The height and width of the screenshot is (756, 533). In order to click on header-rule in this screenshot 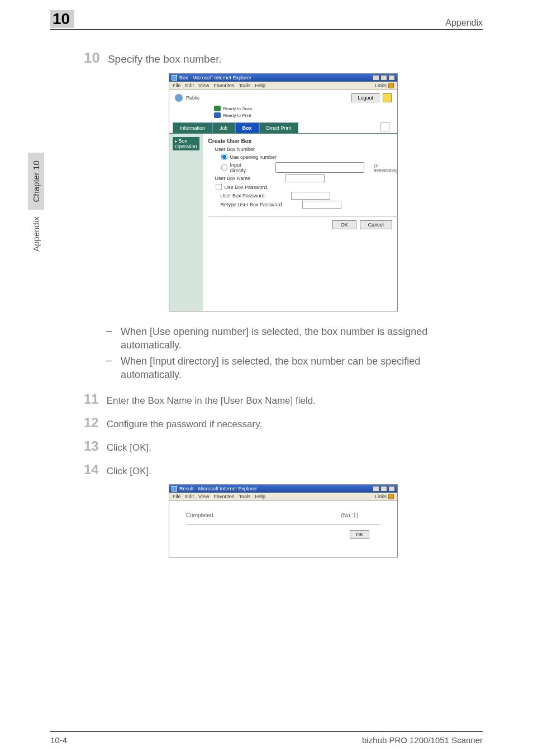, I will do `click(266, 29)`.